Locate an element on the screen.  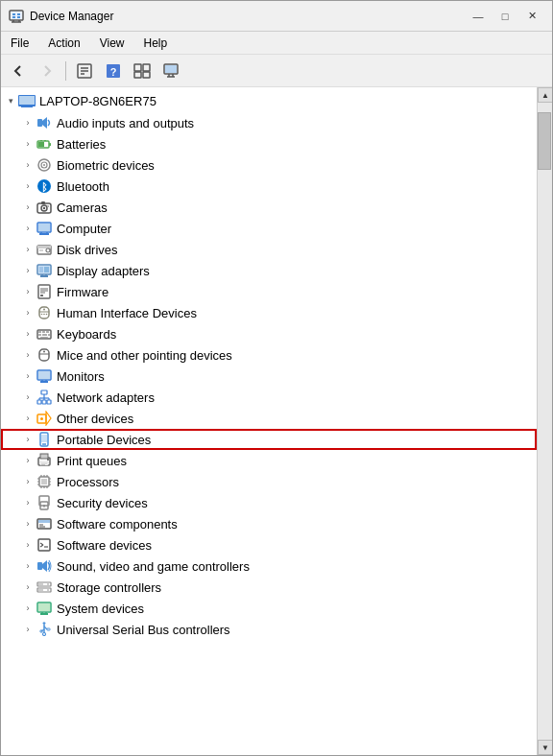
vertical-scrollbar: ▲ ▼ is located at coordinates (544, 421).